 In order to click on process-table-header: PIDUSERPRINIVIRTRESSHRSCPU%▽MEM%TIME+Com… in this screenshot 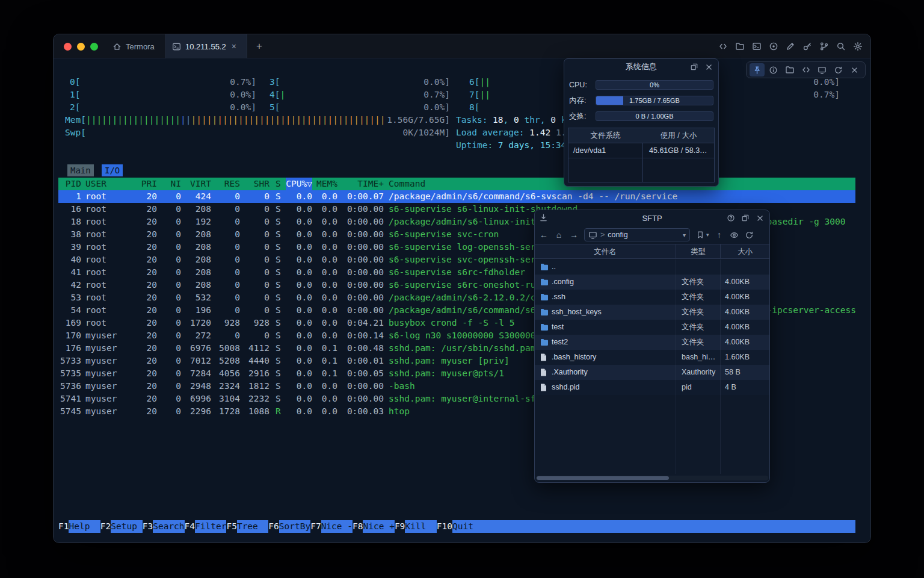, I will do `click(457, 184)`.